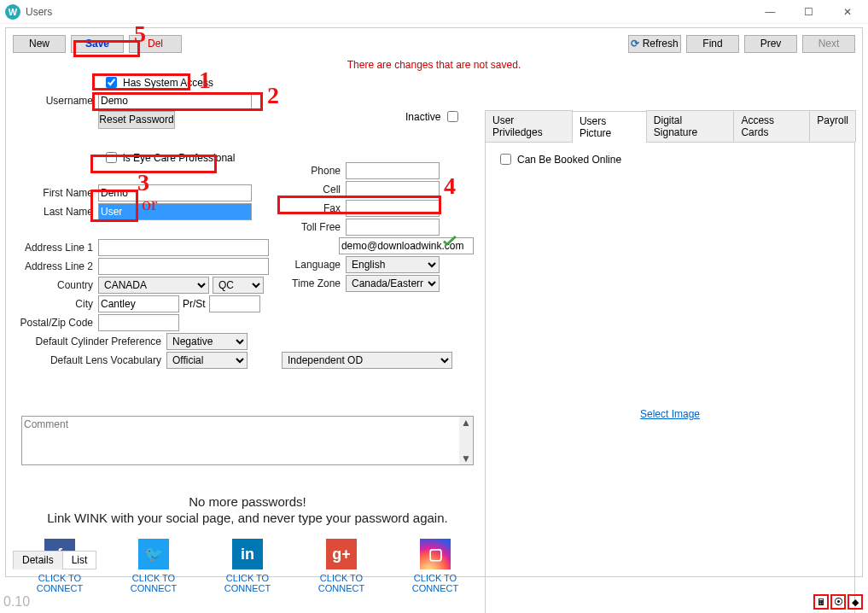 The image size is (868, 613). Describe the element at coordinates (207, 342) in the screenshot. I see `cylpref-select: Negative` at that location.